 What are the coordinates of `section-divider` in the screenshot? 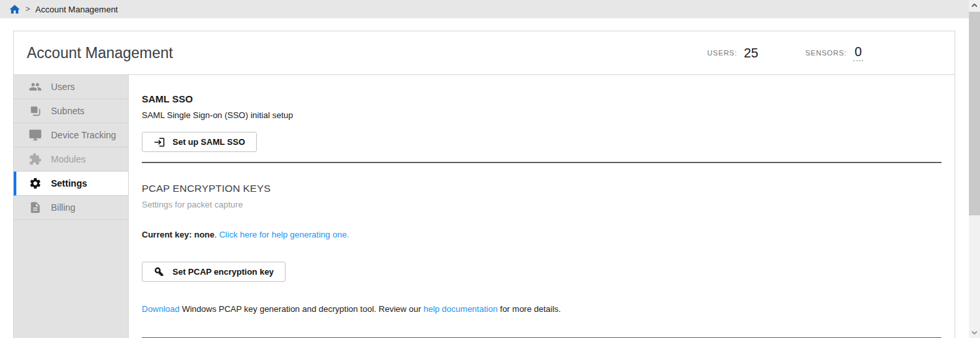 It's located at (542, 162).